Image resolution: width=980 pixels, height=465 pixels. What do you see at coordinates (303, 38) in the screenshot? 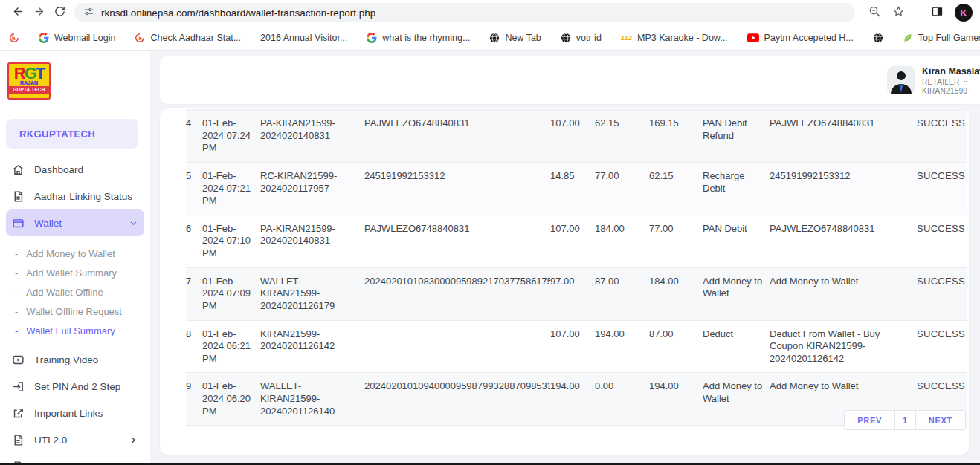
I see `bookmark-item: 2016 Annual Visitor...` at bounding box center [303, 38].